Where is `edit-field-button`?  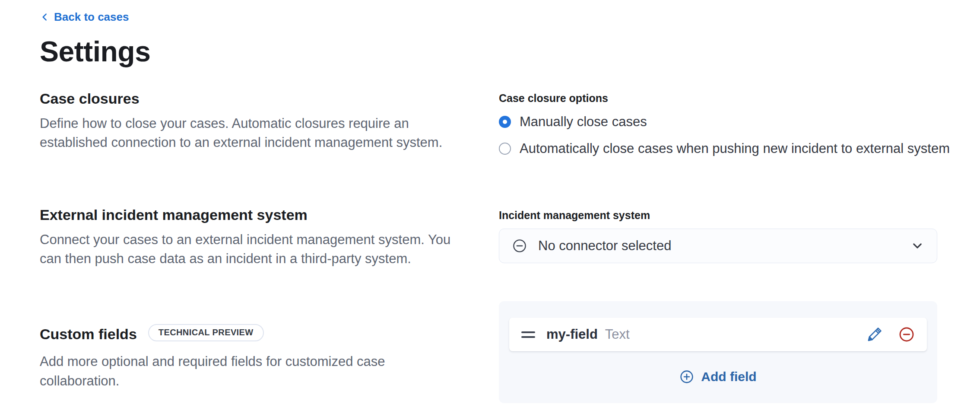
edit-field-button is located at coordinates (875, 334).